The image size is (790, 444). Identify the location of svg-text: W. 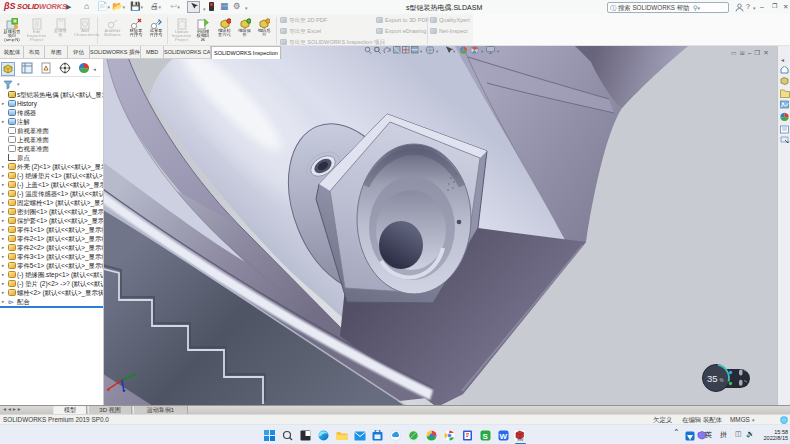
(504, 436).